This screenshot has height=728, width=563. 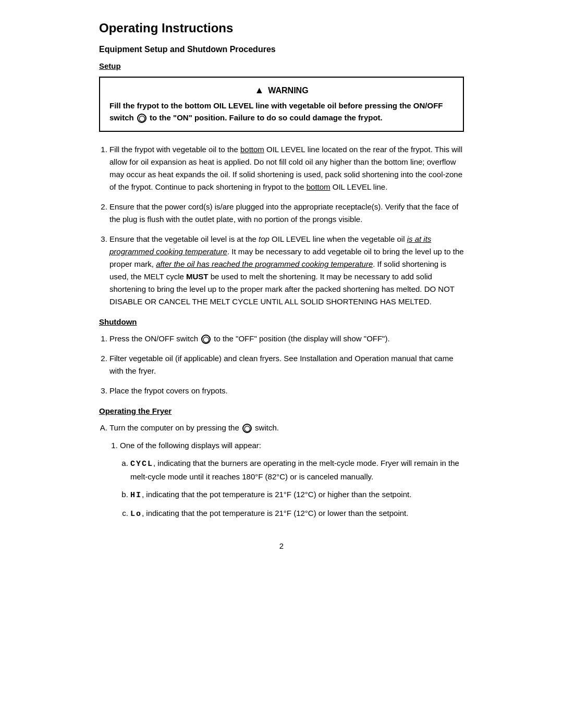 What do you see at coordinates (259, 91) in the screenshot?
I see `warning-triangle-icon: ▲` at bounding box center [259, 91].